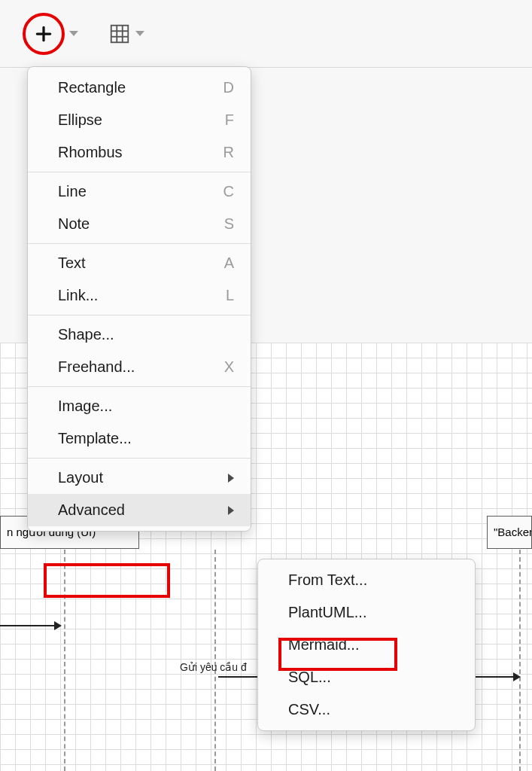 The image size is (532, 771). Describe the element at coordinates (366, 580) in the screenshot. I see `submenu-item-fromtext: From Text...` at that location.